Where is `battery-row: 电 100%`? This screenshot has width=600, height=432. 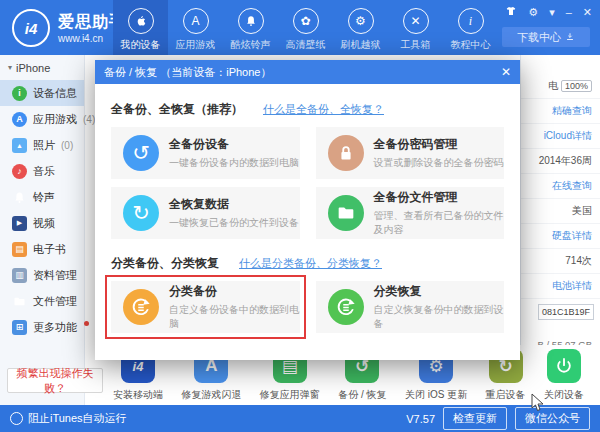 battery-row: 电 100% is located at coordinates (560, 86).